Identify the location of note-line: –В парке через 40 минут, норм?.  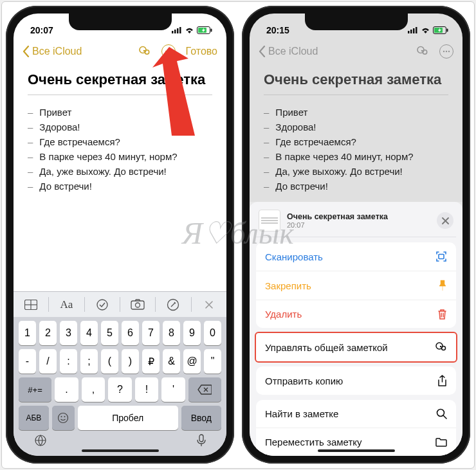
(120, 157).